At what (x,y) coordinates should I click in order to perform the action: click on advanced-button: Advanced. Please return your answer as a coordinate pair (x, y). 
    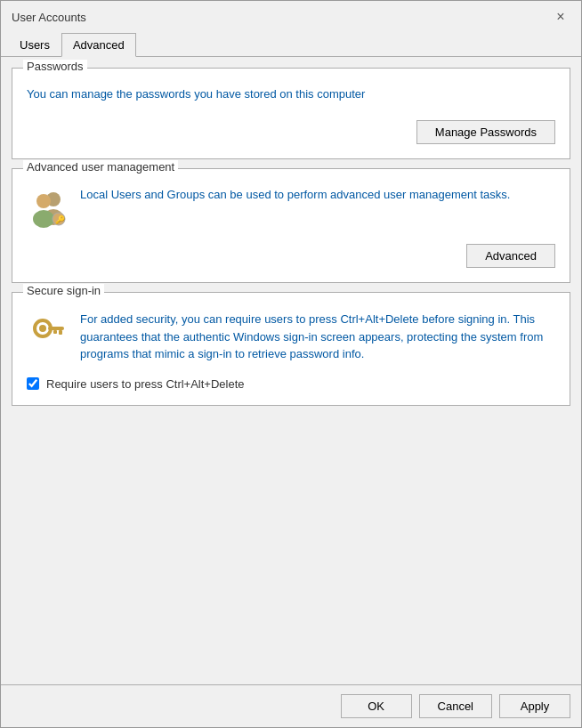
    Looking at the image, I should click on (511, 256).